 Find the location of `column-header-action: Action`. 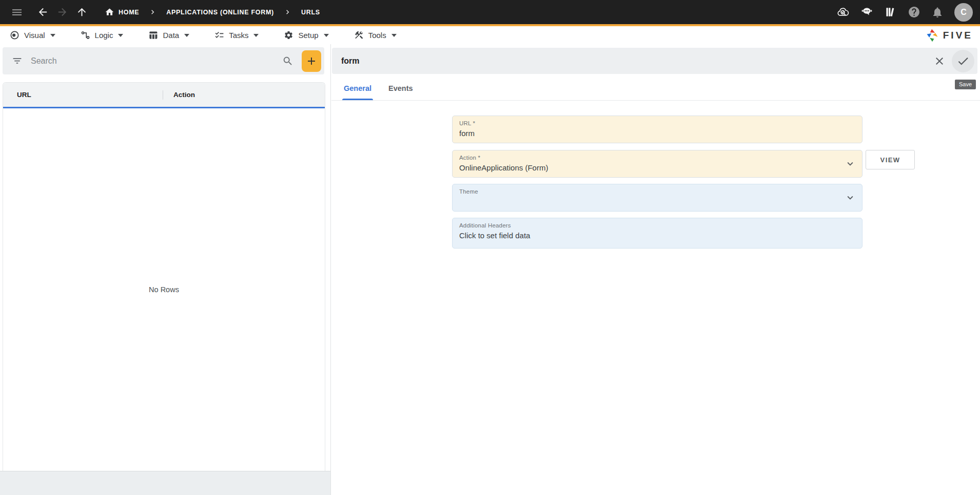

column-header-action: Action is located at coordinates (179, 94).